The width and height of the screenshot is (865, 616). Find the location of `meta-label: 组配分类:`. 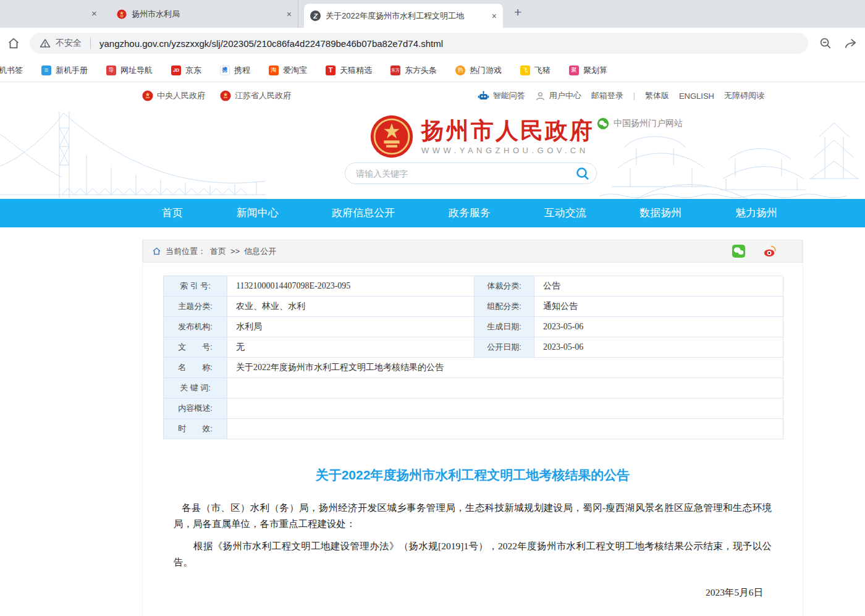

meta-label: 组配分类: is located at coordinates (504, 306).